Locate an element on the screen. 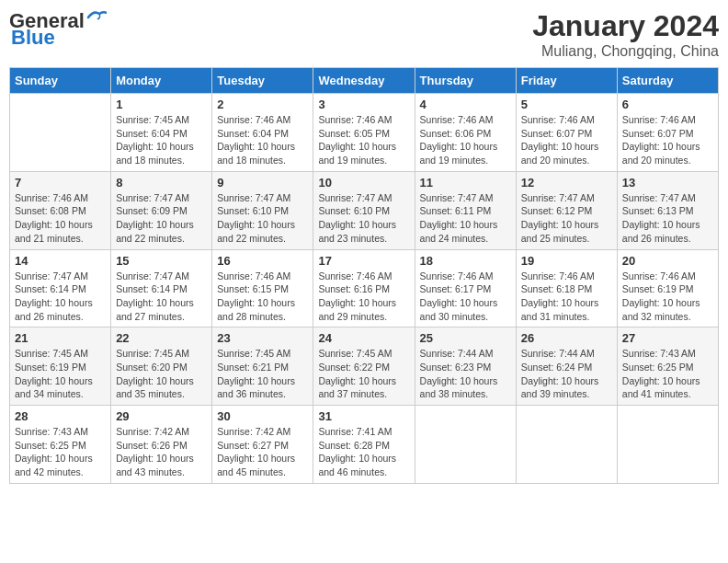 The height and width of the screenshot is (563, 728). day-info: Sunrise: 7:44 AM Sunset: 6:24 PM Dayligh… is located at coordinates (566, 373).